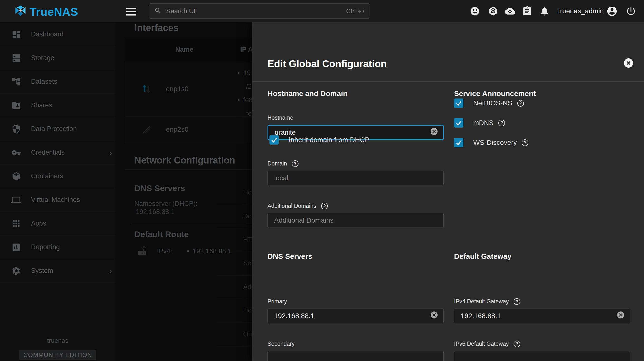 The width and height of the screenshot is (644, 361). What do you see at coordinates (20, 12) in the screenshot?
I see `truenas-logo-icon` at bounding box center [20, 12].